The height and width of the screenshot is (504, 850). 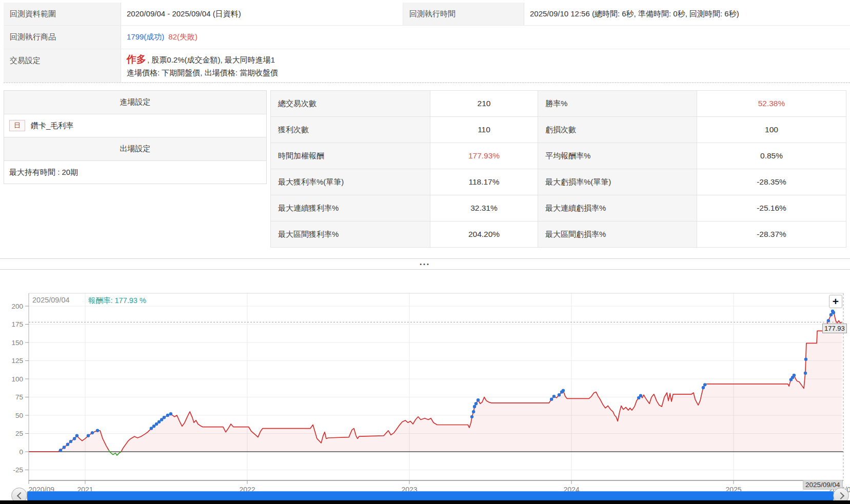 What do you see at coordinates (430, 496) in the screenshot?
I see `chart-scrollbar` at bounding box center [430, 496].